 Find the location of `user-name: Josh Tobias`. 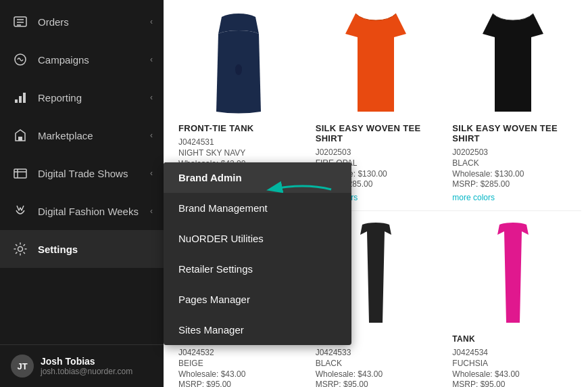

user-name: Josh Tobias is located at coordinates (87, 361).